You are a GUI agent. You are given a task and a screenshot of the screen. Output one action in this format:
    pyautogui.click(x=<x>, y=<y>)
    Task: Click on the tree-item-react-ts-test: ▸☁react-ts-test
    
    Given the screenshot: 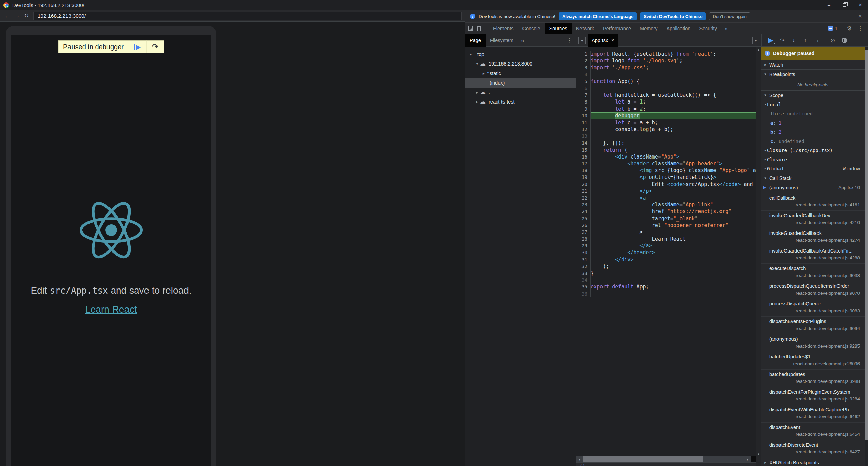 What is the action you would take?
    pyautogui.click(x=521, y=102)
    